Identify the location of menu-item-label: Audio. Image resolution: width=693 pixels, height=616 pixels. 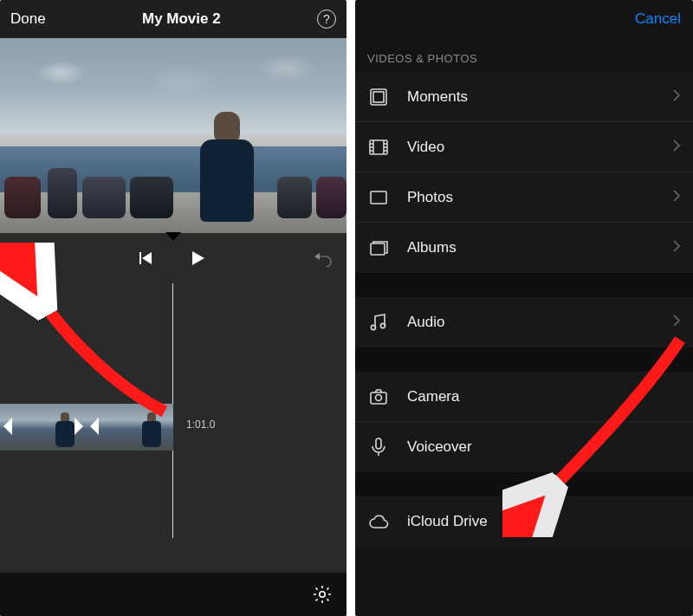
(540, 322).